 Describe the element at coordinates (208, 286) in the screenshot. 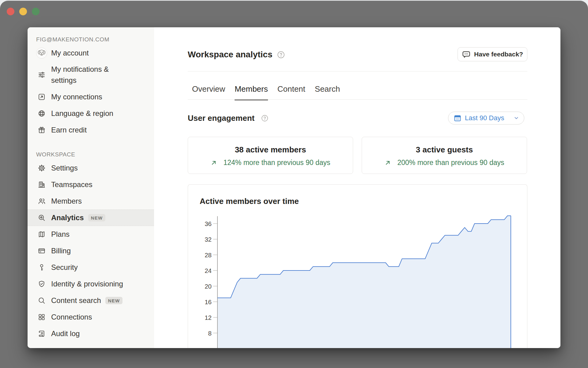

I see `y-axis-label: 20` at that location.